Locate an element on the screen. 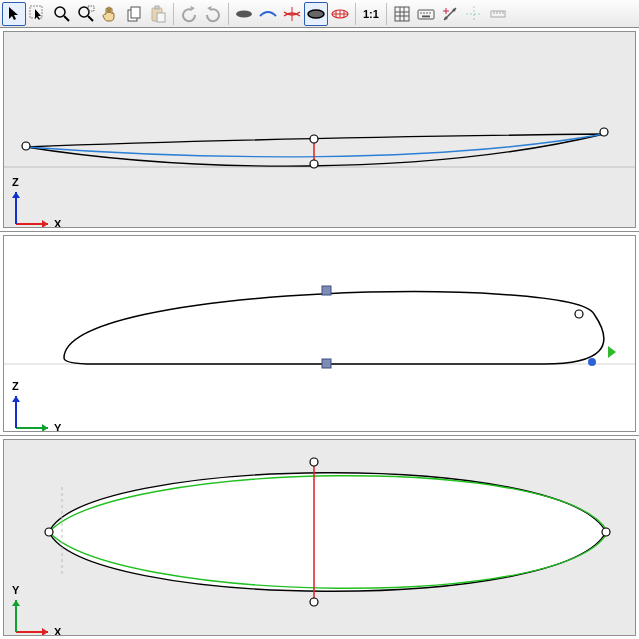 This screenshot has height=639, width=639. snap-toggle is located at coordinates (450, 14).